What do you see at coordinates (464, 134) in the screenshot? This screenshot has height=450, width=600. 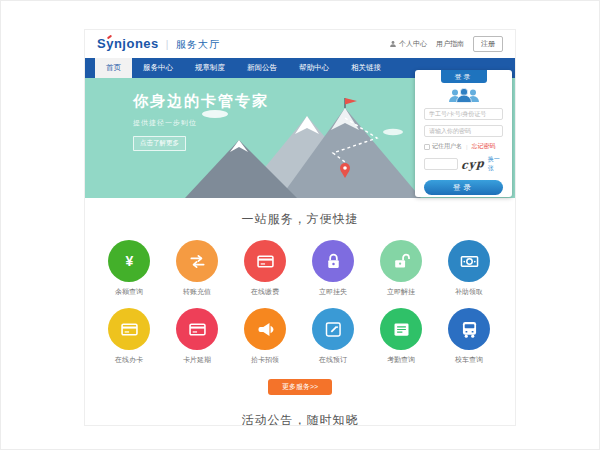 I see `login-panel: 登录 记住用户名 | 忘记密码 cyp 换一张 登录` at bounding box center [464, 134].